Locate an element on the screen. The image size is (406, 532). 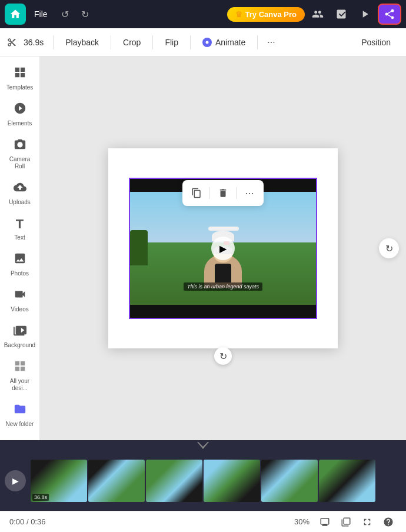
video-content-area: ▶ This is an urban legend sayats is located at coordinates (223, 248).